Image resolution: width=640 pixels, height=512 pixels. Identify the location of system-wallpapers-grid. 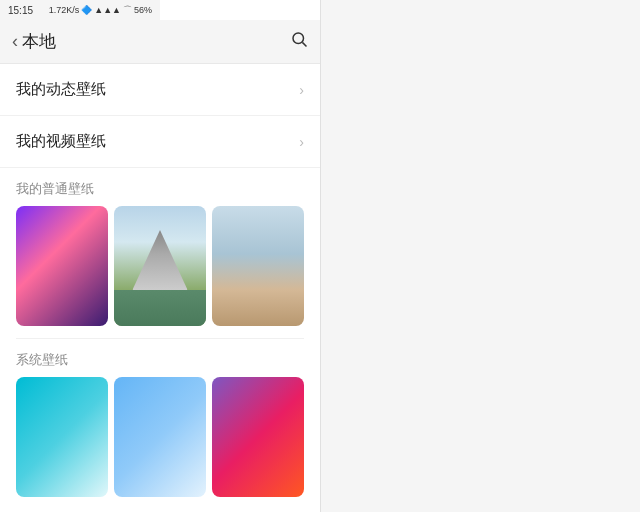
(160, 443).